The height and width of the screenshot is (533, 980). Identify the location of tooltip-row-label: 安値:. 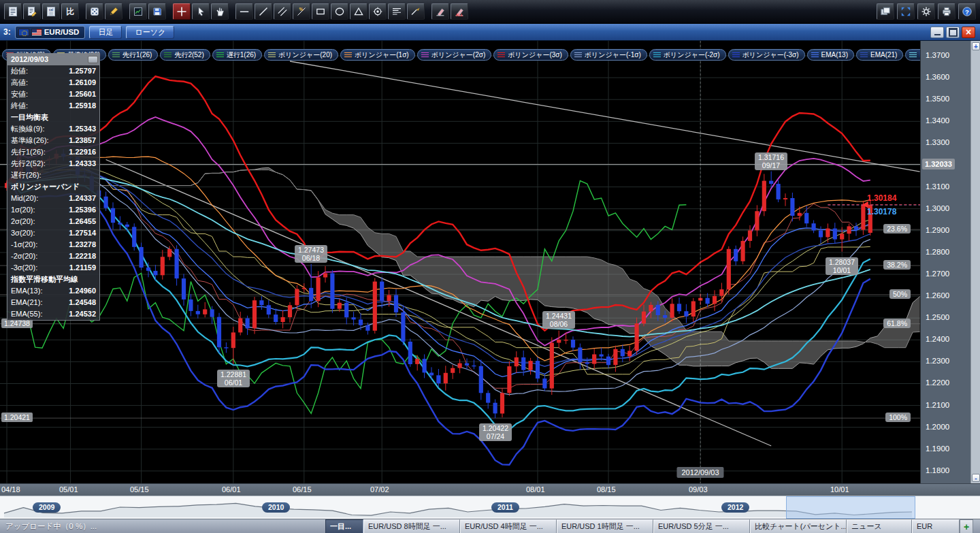
(19, 94).